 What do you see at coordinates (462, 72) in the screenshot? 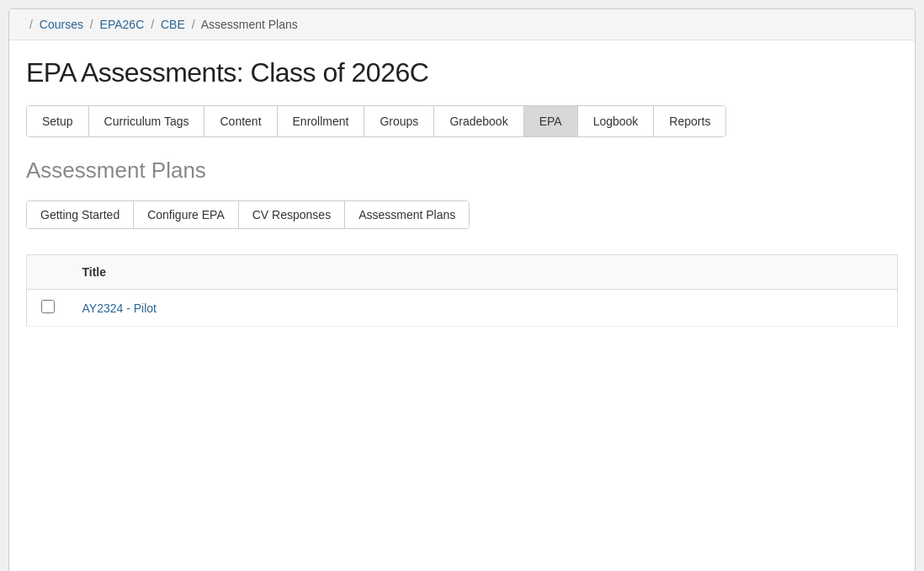
I see `page-title: EPA Assessments: Class of 2026C` at bounding box center [462, 72].